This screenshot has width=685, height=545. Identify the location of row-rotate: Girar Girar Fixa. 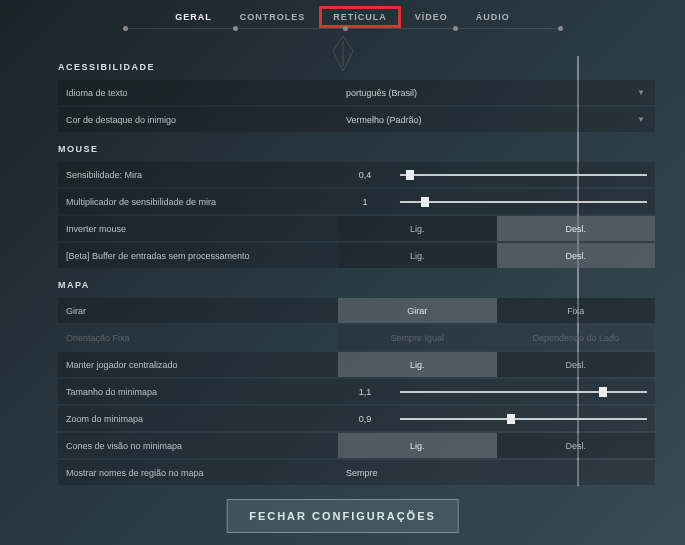
(356, 310).